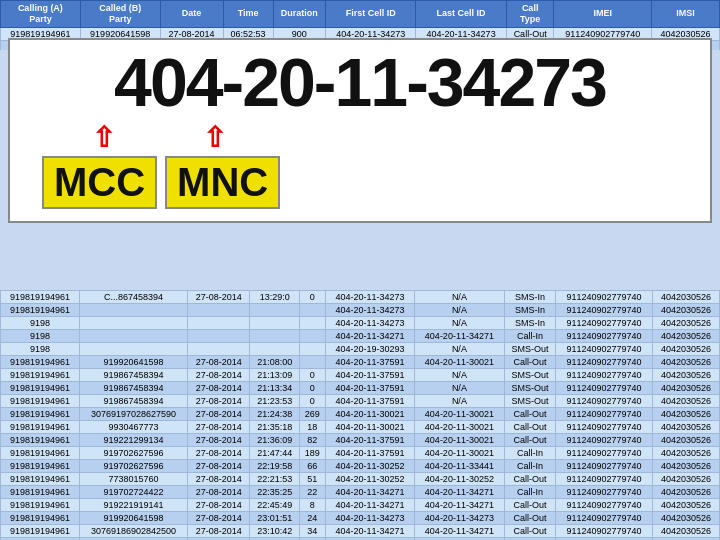 The image size is (720, 540). What do you see at coordinates (312, 440) in the screenshot?
I see `table-cell: 82` at bounding box center [312, 440].